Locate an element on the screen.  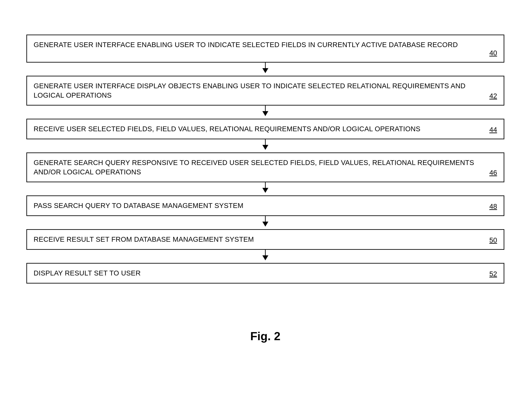
step-number: 52 is located at coordinates (493, 274).